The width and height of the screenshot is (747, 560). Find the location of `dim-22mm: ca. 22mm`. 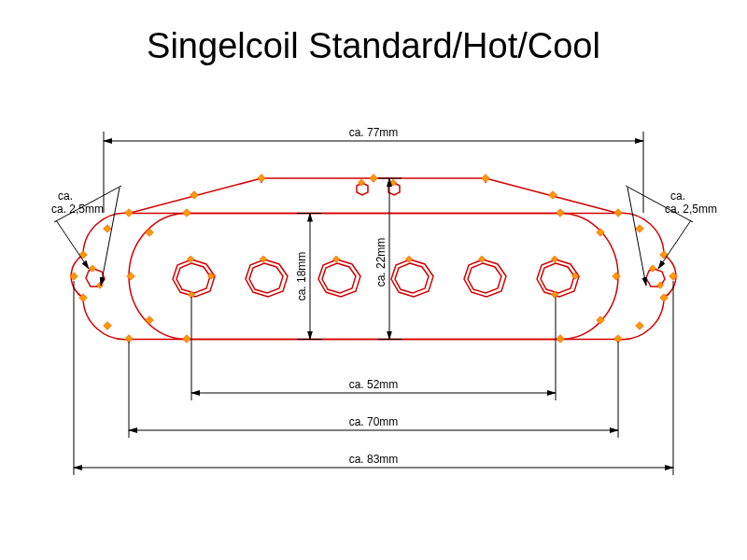

dim-22mm: ca. 22mm is located at coordinates (388, 259).